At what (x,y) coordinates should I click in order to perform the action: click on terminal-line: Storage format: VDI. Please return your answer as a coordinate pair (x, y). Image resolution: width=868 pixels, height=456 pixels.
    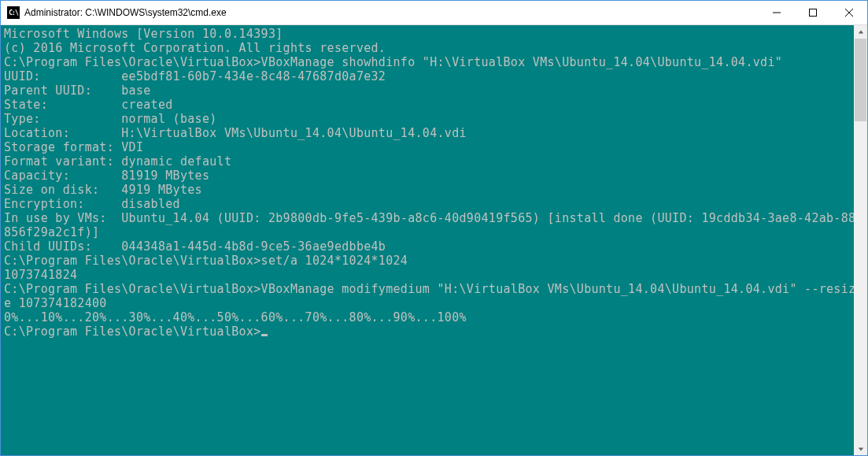
    Looking at the image, I should click on (427, 147).